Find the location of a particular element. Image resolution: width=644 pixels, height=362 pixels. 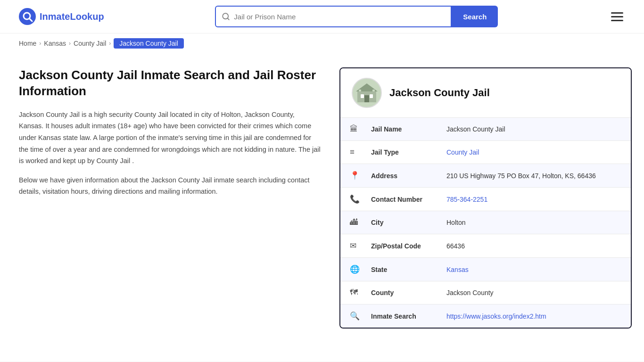

logo-icon is located at coordinates (27, 16).